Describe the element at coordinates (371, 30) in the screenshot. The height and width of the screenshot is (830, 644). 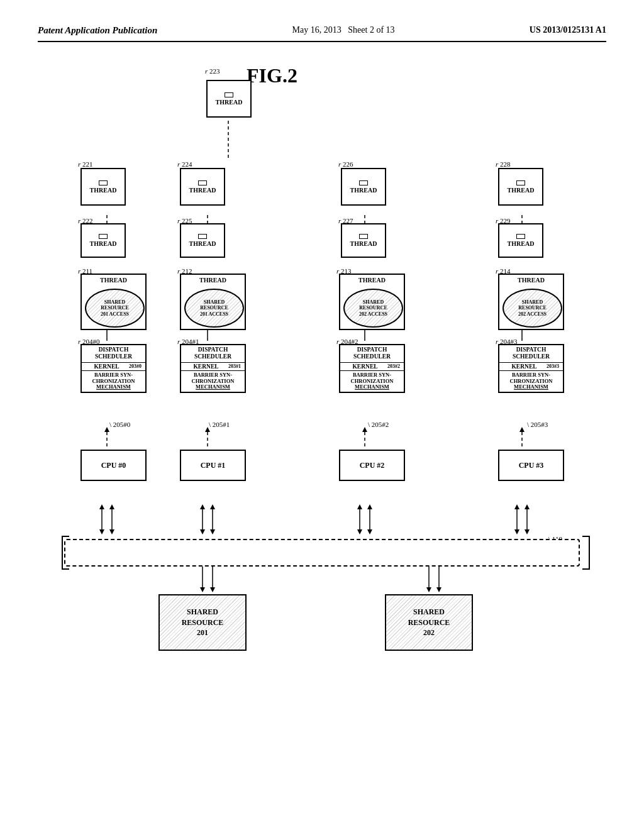
I see `sheet-label: Sheet 2 of 13` at that location.